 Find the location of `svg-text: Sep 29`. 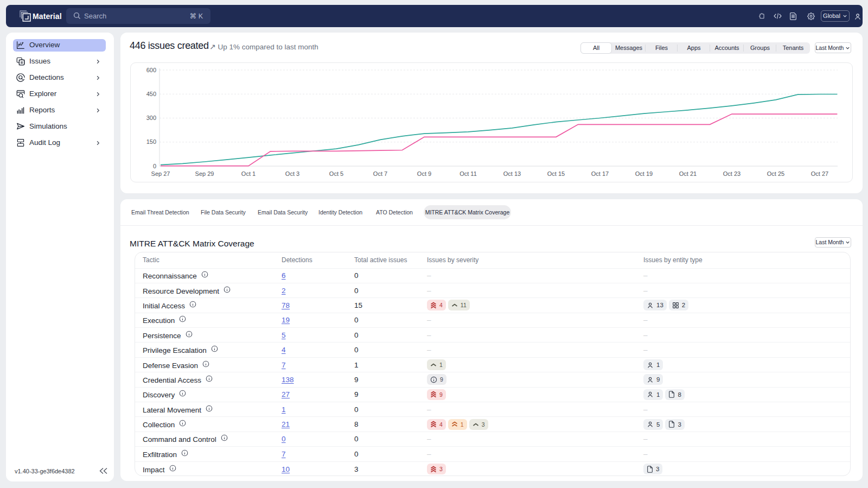

svg-text: Sep 29 is located at coordinates (205, 174).